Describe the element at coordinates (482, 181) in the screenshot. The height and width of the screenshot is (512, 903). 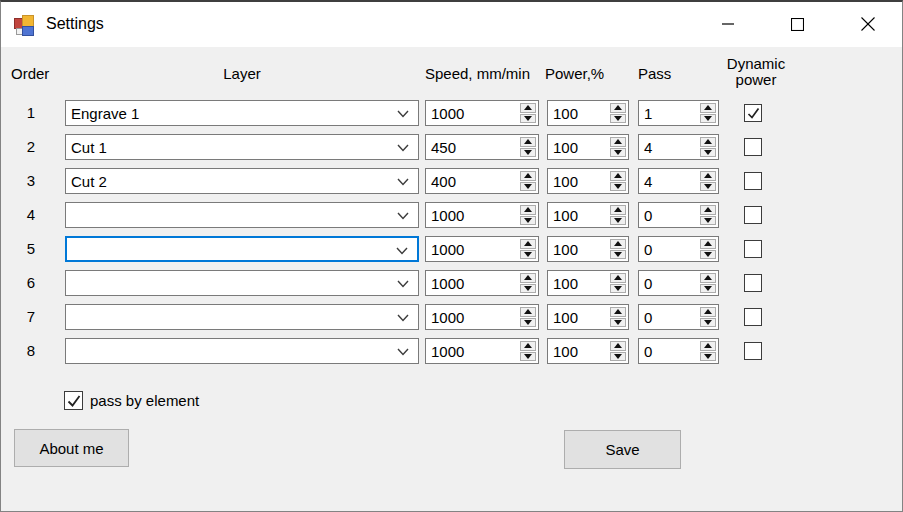
I see `speed-input: 400` at that location.